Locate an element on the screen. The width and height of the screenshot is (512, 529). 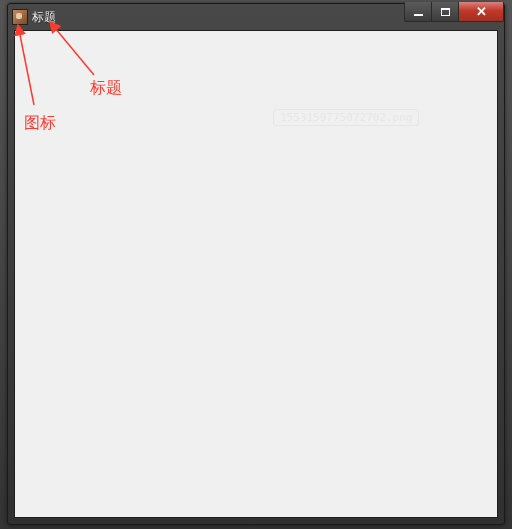
close-button: ✕ is located at coordinates (481, 12).